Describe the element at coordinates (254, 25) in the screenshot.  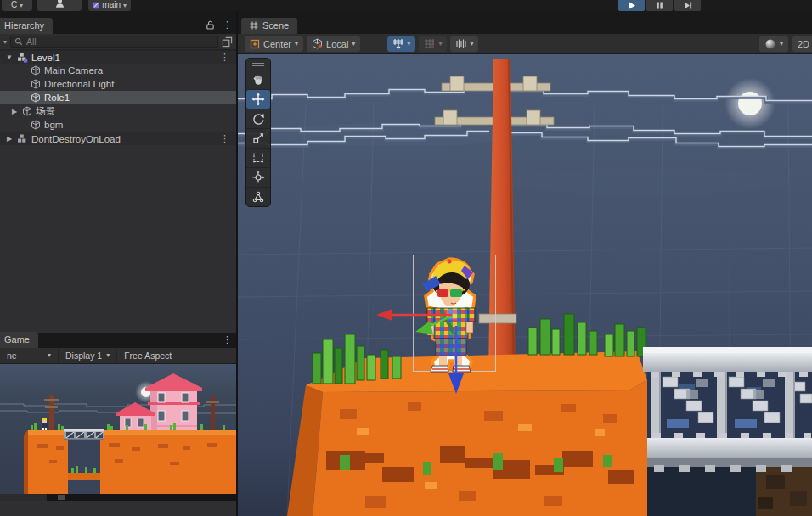
I see `hash-grid-icon` at that location.